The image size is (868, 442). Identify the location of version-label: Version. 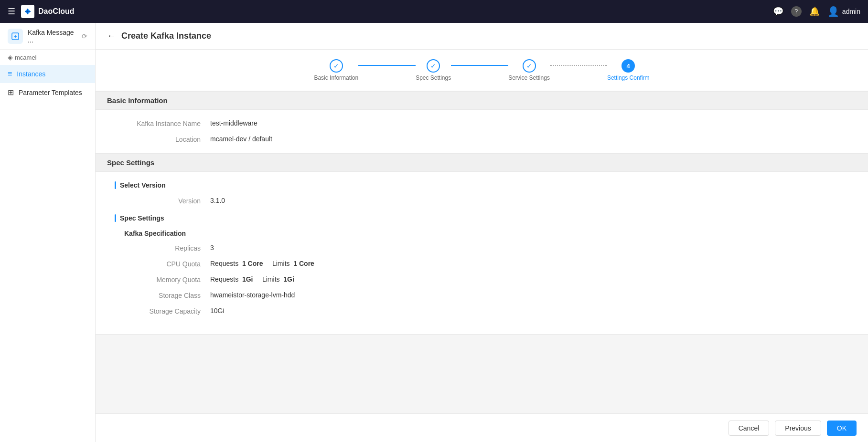
(162, 200).